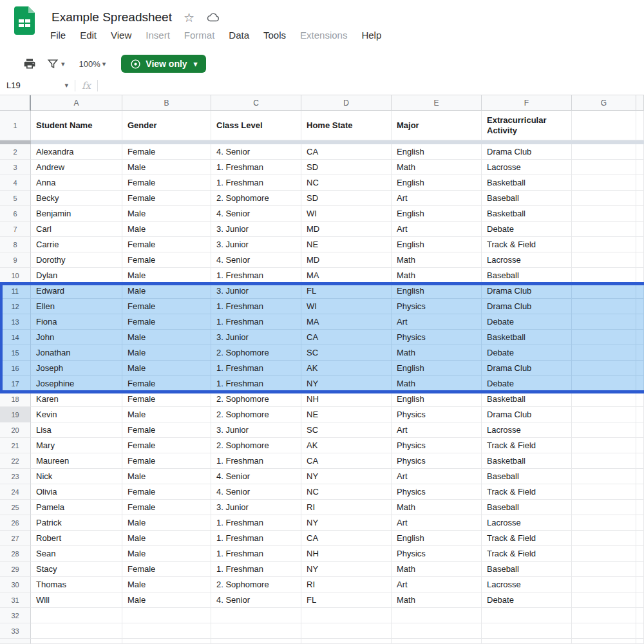 This screenshot has width=644, height=644. What do you see at coordinates (256, 337) in the screenshot?
I see `cell: 3. Junior` at bounding box center [256, 337].